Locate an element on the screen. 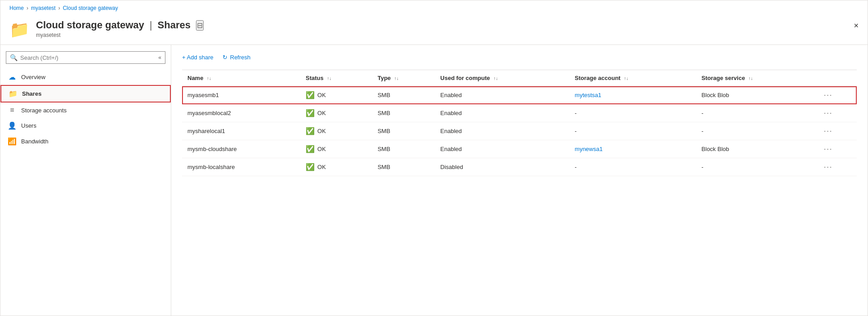 Image resolution: width=868 pixels, height=316 pixels. title-text: Cloud storage gateway is located at coordinates (90, 25).